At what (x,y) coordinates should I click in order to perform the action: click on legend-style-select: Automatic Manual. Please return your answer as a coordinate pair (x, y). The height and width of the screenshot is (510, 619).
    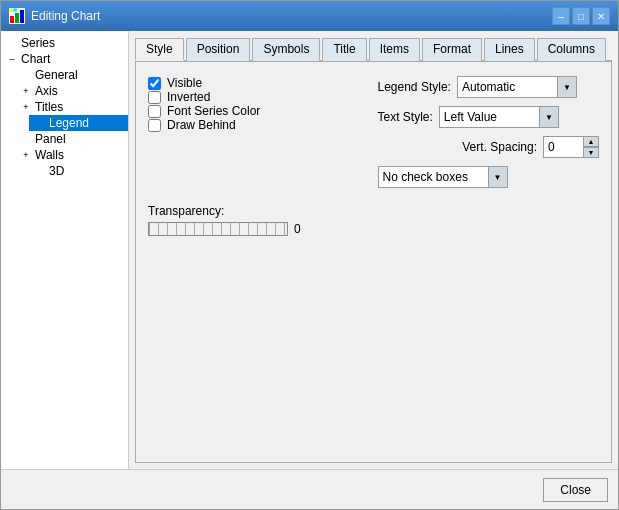
    Looking at the image, I should click on (517, 87).